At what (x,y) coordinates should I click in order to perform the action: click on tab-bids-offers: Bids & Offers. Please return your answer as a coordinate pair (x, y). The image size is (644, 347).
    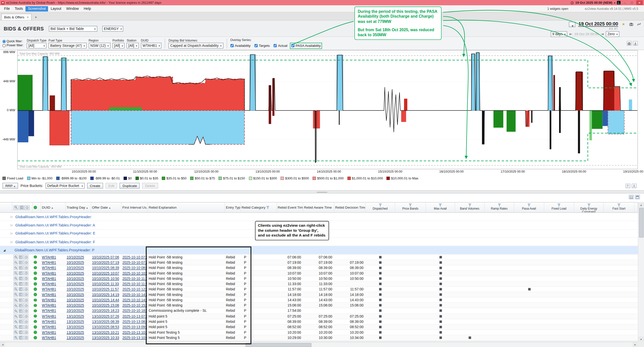
    Looking at the image, I should click on (17, 17).